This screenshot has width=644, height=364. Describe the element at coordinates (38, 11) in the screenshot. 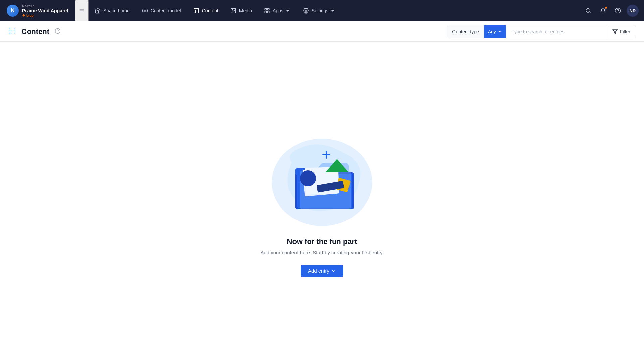

I see `brand-area: N Nacelle Prairie Wind Apparel blog` at that location.